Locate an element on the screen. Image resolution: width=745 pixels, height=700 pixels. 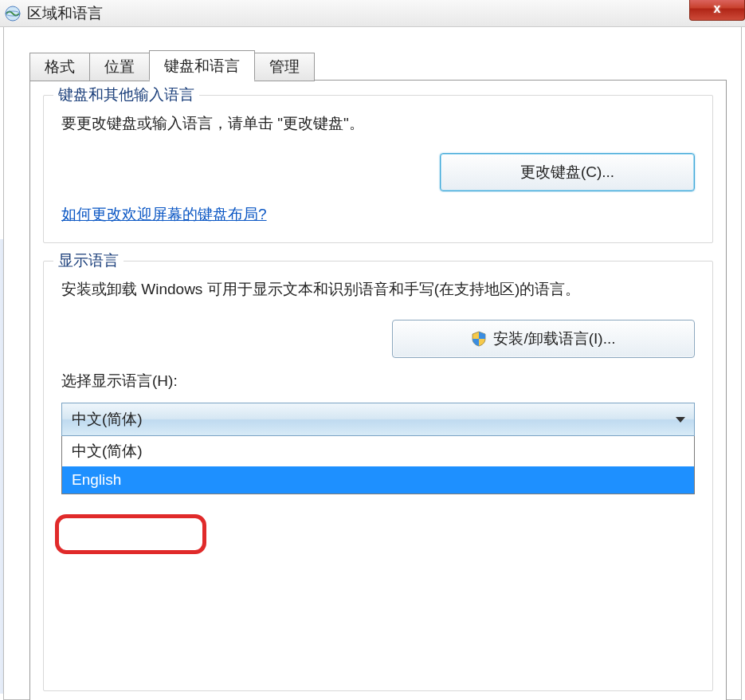
annotation-highlight is located at coordinates (131, 534).